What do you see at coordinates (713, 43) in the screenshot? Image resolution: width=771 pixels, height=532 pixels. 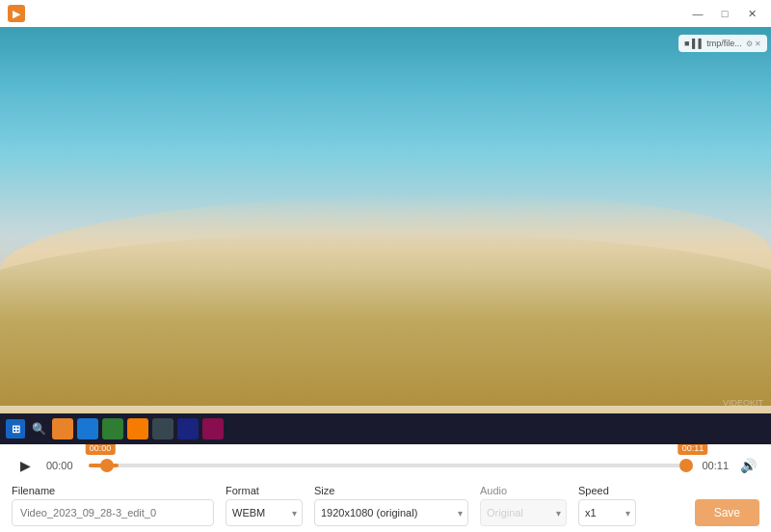 I see `browser-bar-text: ■ ▌▌ tmp/file...` at bounding box center [713, 43].